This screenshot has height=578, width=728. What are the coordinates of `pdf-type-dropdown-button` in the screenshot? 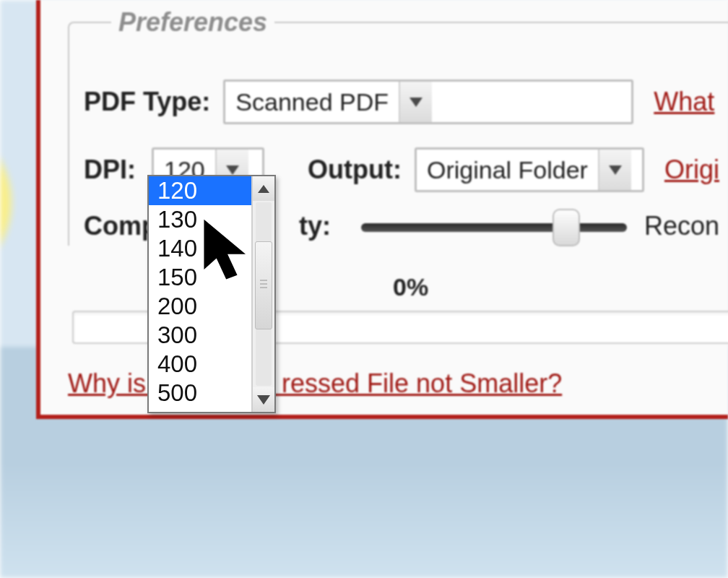 It's located at (415, 102).